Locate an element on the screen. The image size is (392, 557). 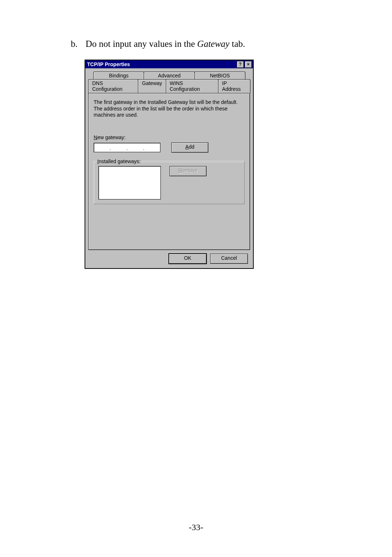
tab-advanced: Advanced is located at coordinates (169, 76).